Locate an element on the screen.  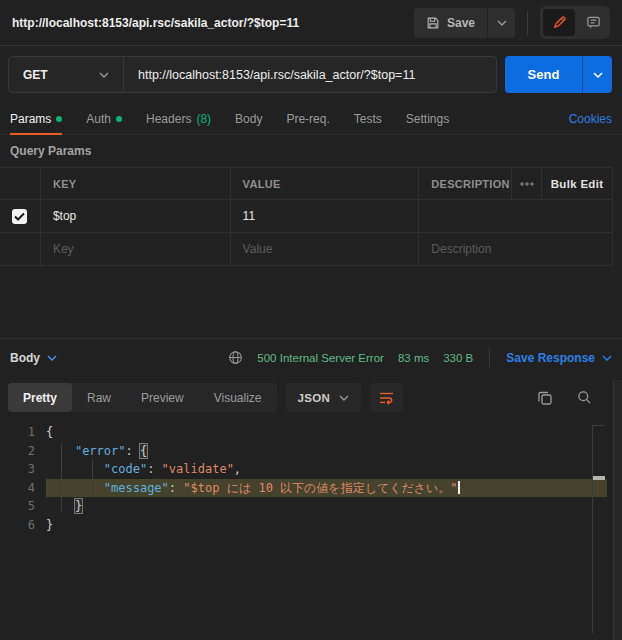
new-param-description-input is located at coordinates (516, 249).